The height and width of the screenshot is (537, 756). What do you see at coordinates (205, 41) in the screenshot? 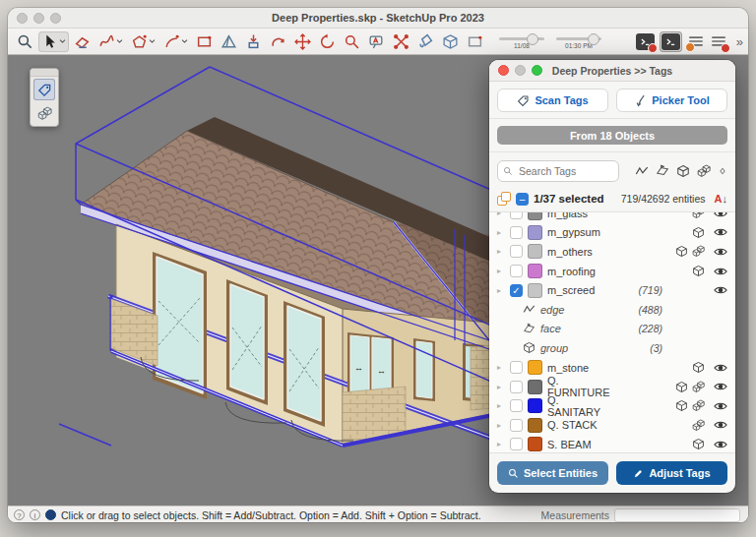
I see `rectangle-tool-button` at bounding box center [205, 41].